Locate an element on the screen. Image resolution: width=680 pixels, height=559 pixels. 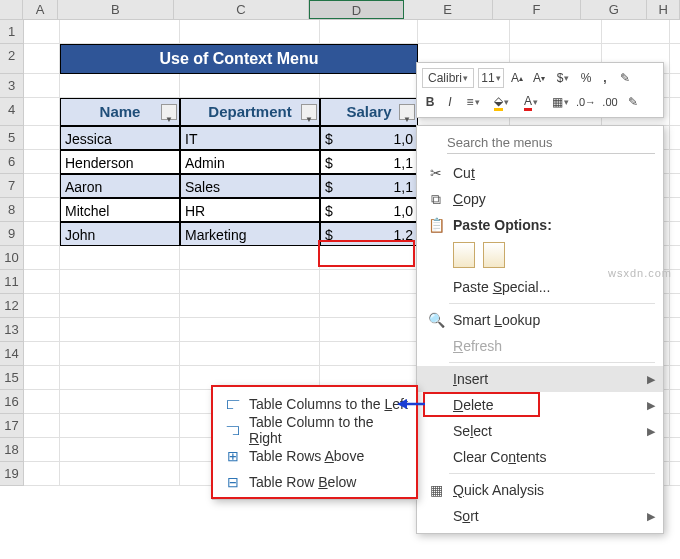
cell-dept: HR is located at coordinates (250, 210).